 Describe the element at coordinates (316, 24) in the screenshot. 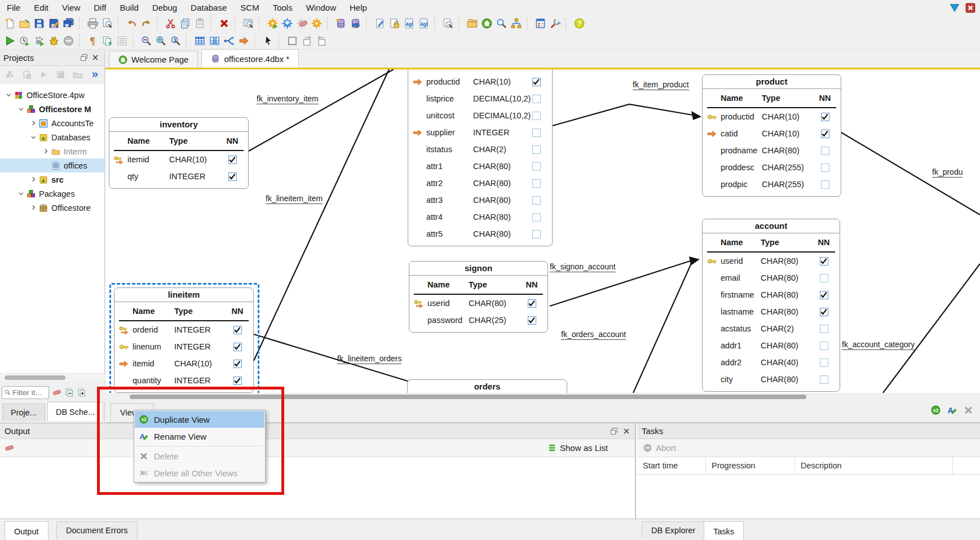

I see `settings-gear-icon` at that location.